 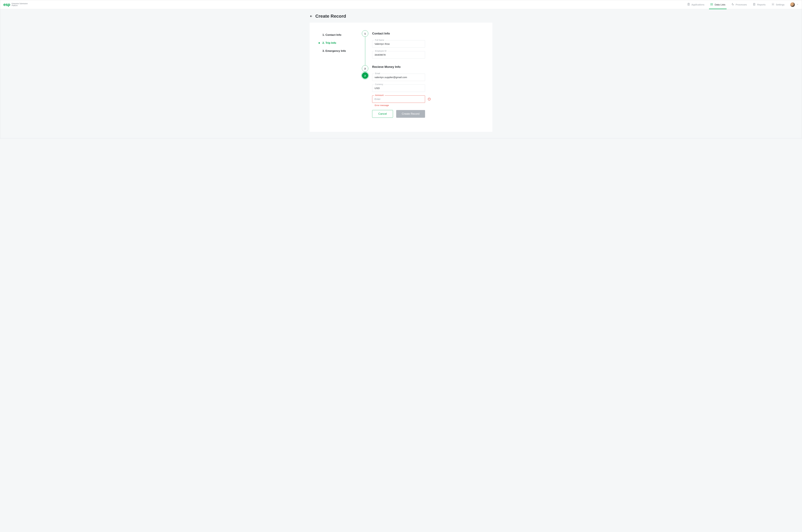 What do you see at coordinates (736, 5) in the screenshot?
I see `top-nav: Applications Data Lists Processes Report…` at bounding box center [736, 5].